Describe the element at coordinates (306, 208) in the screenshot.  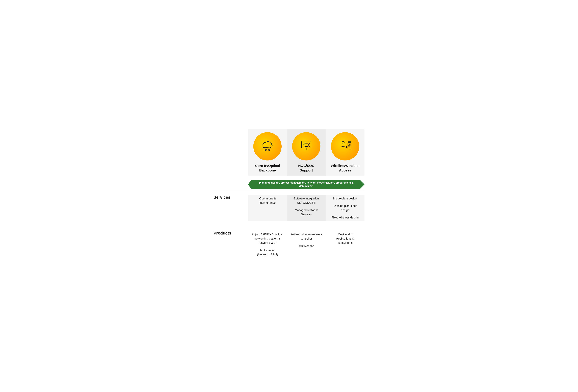
I see `noc-services-cell: Software integrationwith OSS/BSS Managed…` at that location.